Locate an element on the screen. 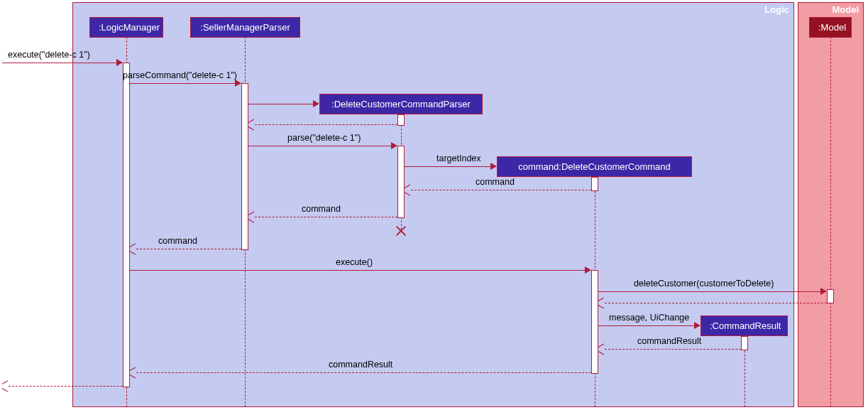  participant-seller-manager-parser: :SellerManagerParser is located at coordinates (246, 27).